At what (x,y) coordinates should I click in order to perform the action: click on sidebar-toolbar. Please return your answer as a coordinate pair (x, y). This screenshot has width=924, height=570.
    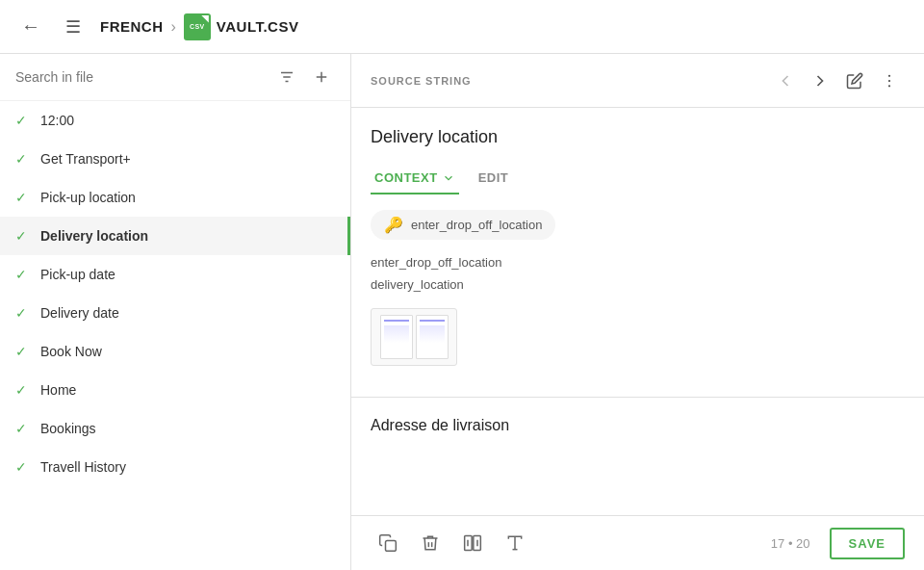
    Looking at the image, I should click on (304, 77).